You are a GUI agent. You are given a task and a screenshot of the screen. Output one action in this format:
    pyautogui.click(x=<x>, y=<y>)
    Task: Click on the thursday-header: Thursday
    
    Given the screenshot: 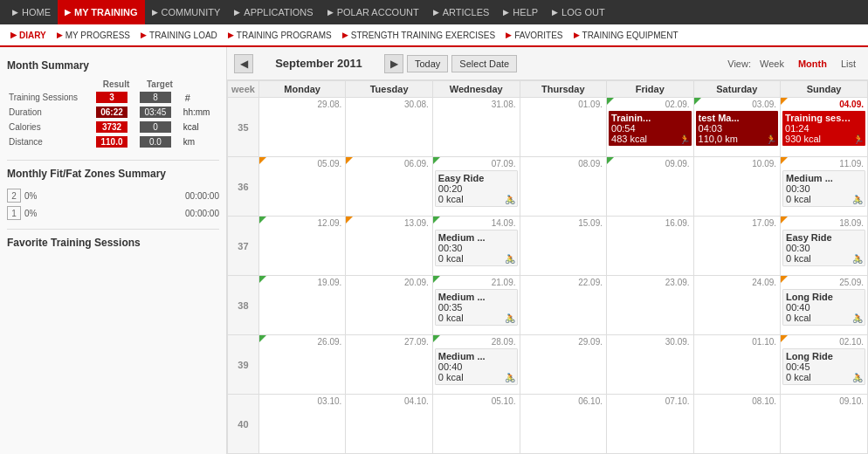 What is the action you would take?
    pyautogui.click(x=563, y=89)
    